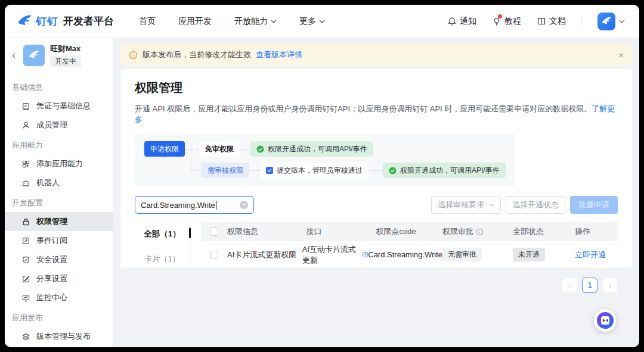  Describe the element at coordinates (594, 205) in the screenshot. I see `batch-apply-button: 批量申请` at that location.